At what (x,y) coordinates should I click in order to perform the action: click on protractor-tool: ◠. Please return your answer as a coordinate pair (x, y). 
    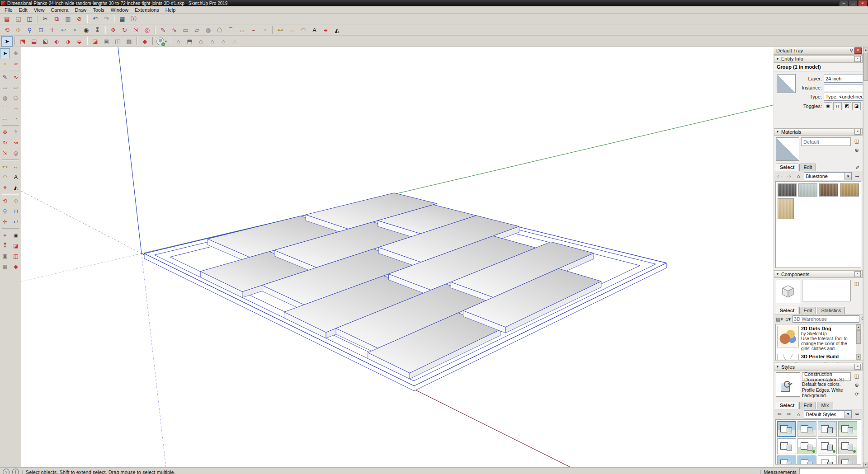
    Looking at the image, I should click on (5, 177).